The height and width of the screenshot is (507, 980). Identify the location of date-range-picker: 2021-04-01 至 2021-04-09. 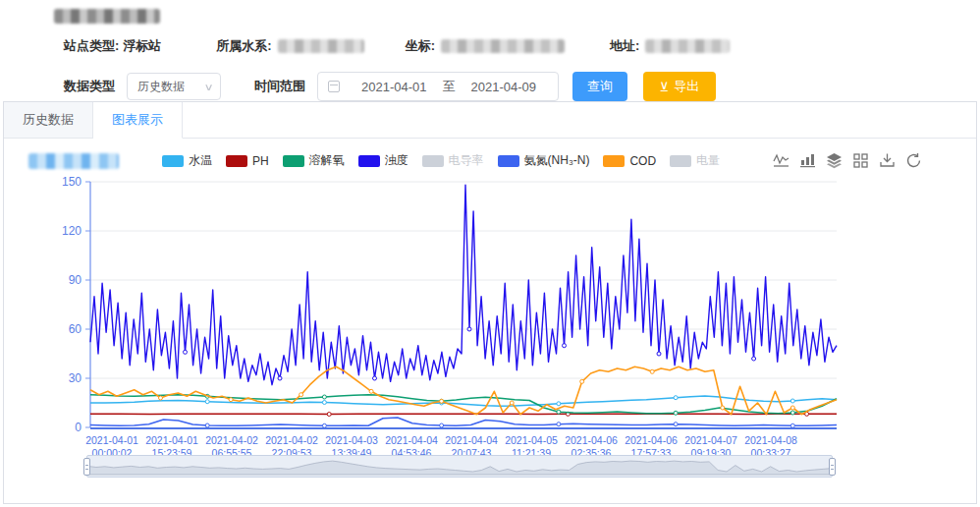
(438, 86).